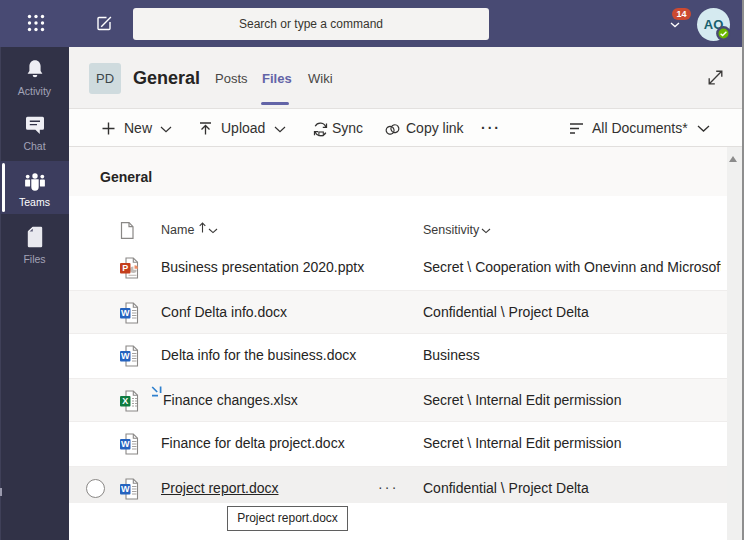 The width and height of the screenshot is (744, 540). What do you see at coordinates (125, 401) in the screenshot?
I see `svg-text: X` at bounding box center [125, 401].